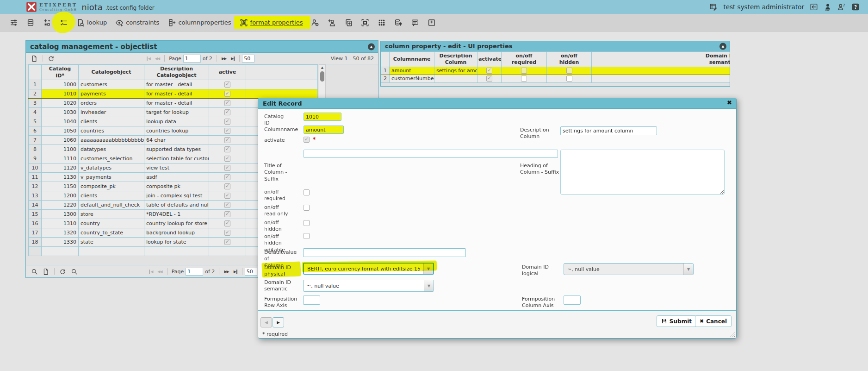 Image resolution: width=868 pixels, height=371 pixels. I want to click on onoff-readonly-checkbox, so click(306, 208).